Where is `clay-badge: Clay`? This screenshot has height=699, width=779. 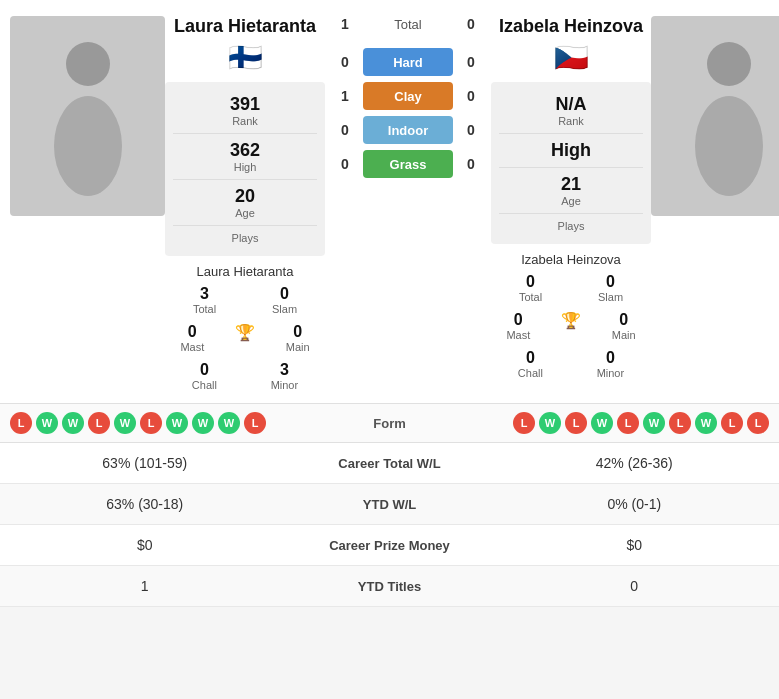 clay-badge: Clay is located at coordinates (408, 96).